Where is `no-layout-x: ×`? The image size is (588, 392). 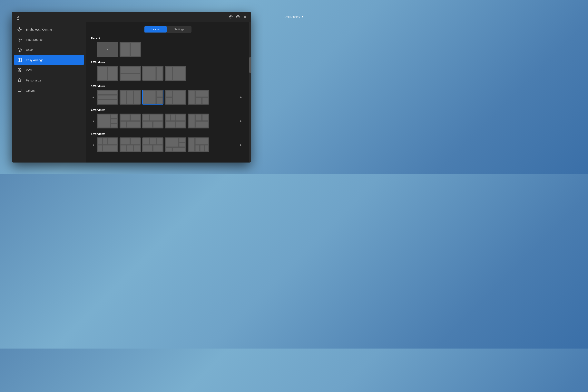
no-layout-x: × is located at coordinates (108, 50).